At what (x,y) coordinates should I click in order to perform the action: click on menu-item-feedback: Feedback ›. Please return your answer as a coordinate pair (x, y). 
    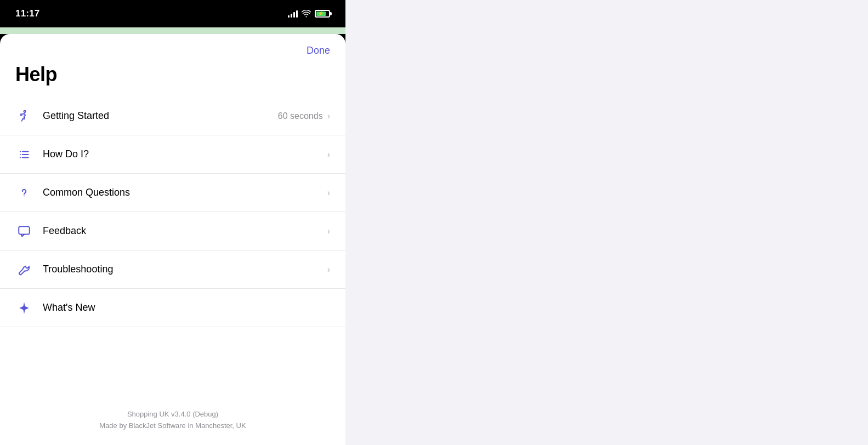
    Looking at the image, I should click on (173, 231).